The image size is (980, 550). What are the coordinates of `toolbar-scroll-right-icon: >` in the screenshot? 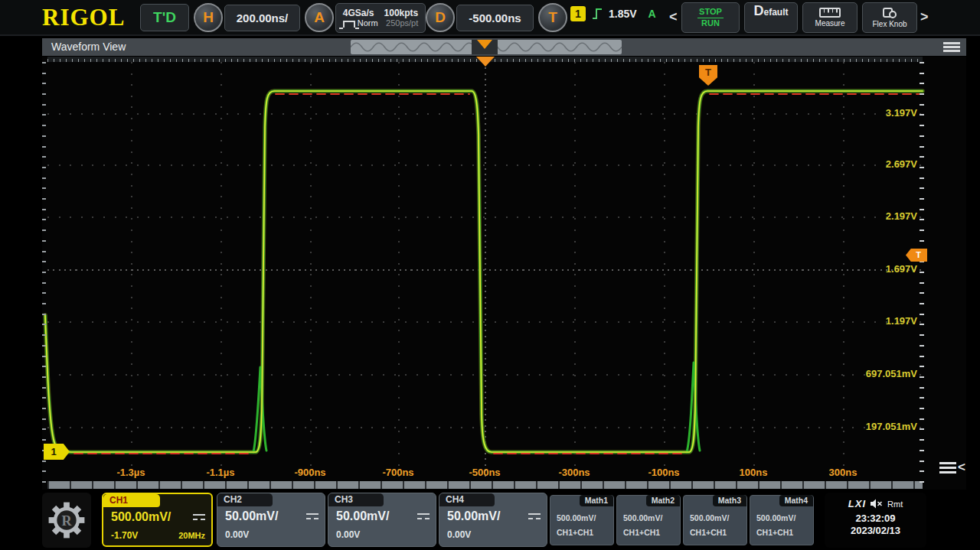 It's located at (925, 17).